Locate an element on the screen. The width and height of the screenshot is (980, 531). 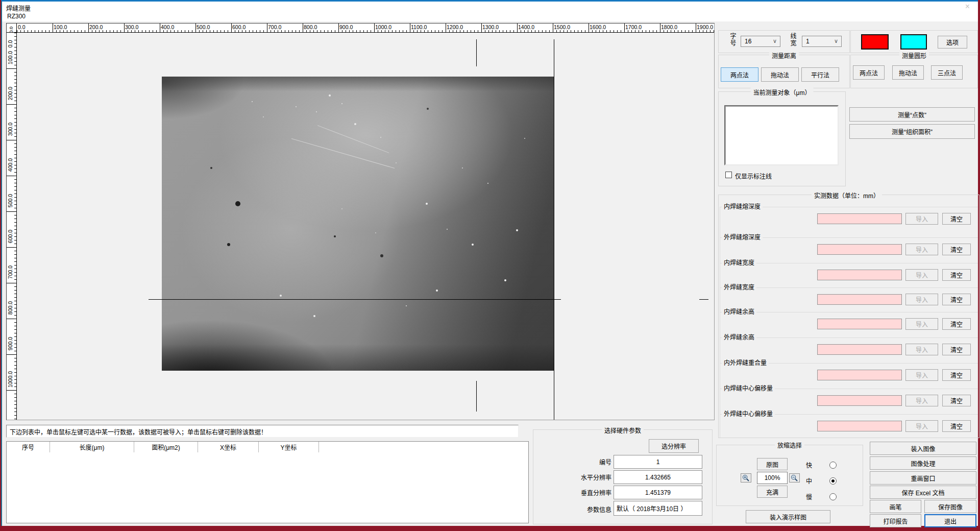
guide-line-vertical-top is located at coordinates (477, 53).